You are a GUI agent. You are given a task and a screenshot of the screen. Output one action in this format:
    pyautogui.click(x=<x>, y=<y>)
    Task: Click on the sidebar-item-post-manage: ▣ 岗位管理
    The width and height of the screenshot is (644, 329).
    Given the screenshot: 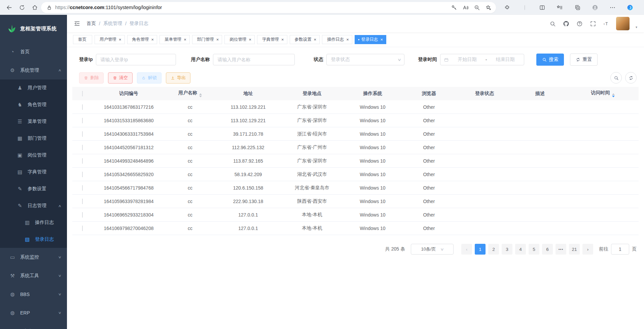 What is the action you would take?
    pyautogui.click(x=34, y=155)
    